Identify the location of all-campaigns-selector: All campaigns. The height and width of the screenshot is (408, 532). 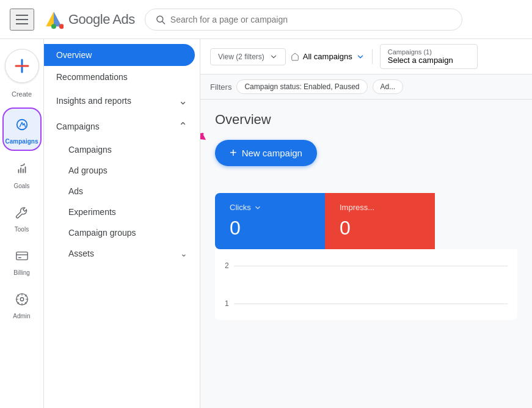
(327, 56).